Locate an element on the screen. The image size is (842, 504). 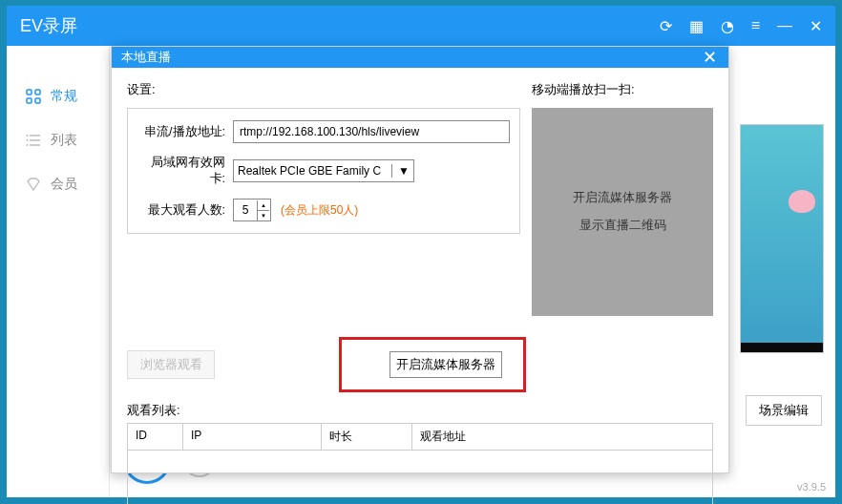
menu-icon: ≡ is located at coordinates (756, 26).